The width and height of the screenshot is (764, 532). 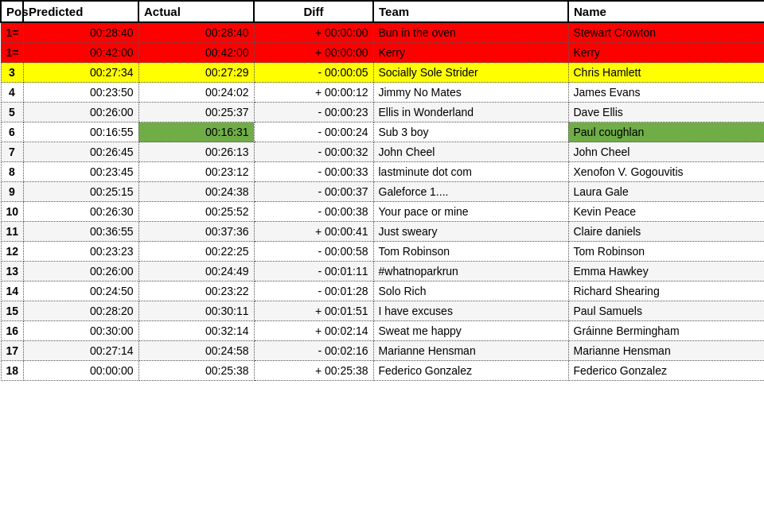 What do you see at coordinates (81, 73) in the screenshot?
I see `cell-predicted: 00:27:34` at bounding box center [81, 73].